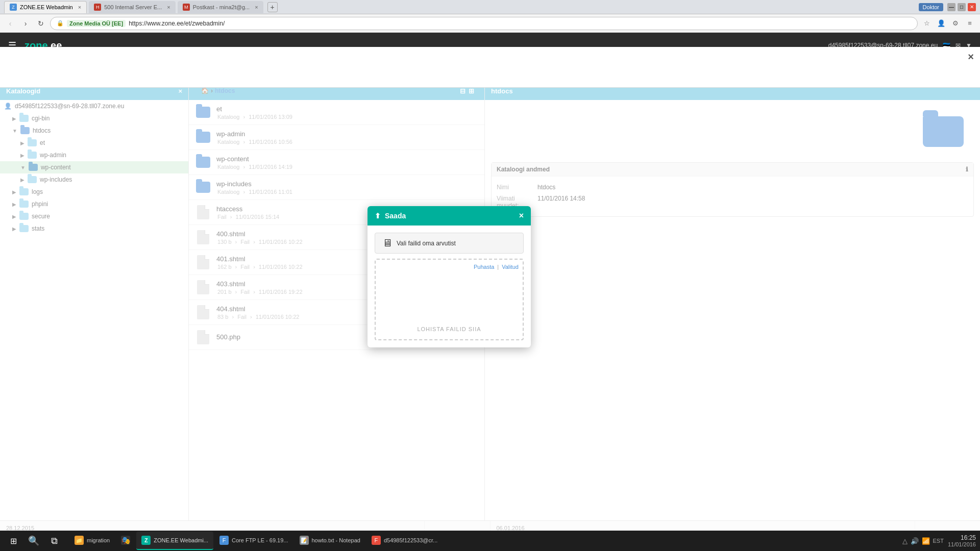 The height and width of the screenshot is (551, 980). I want to click on tab-close-1: ×, so click(80, 7).